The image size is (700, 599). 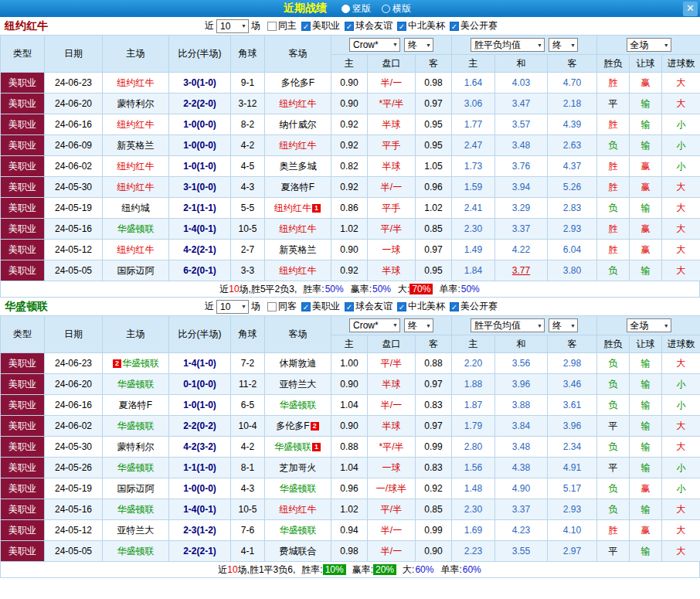 What do you see at coordinates (681, 363) in the screenshot?
I see `goals-cell: 大` at bounding box center [681, 363].